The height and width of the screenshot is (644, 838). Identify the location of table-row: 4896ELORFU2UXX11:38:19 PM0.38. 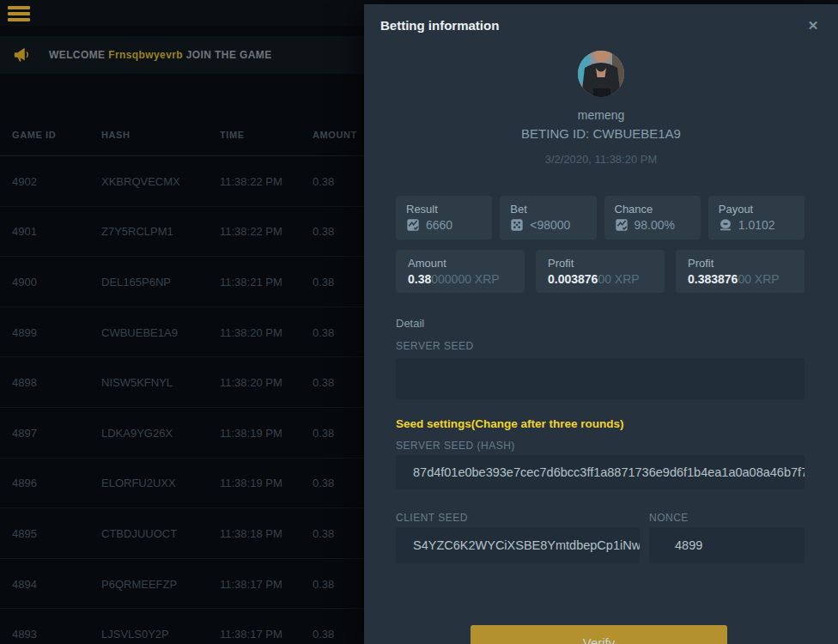
(182, 484).